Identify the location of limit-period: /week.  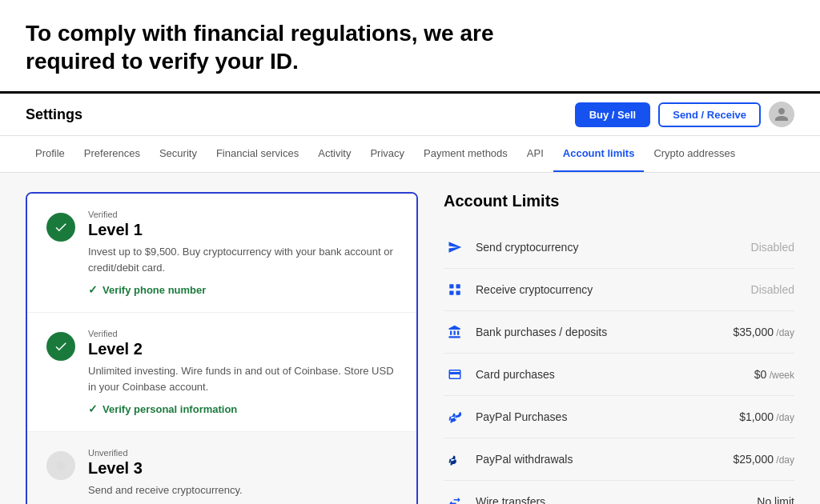
(780, 375).